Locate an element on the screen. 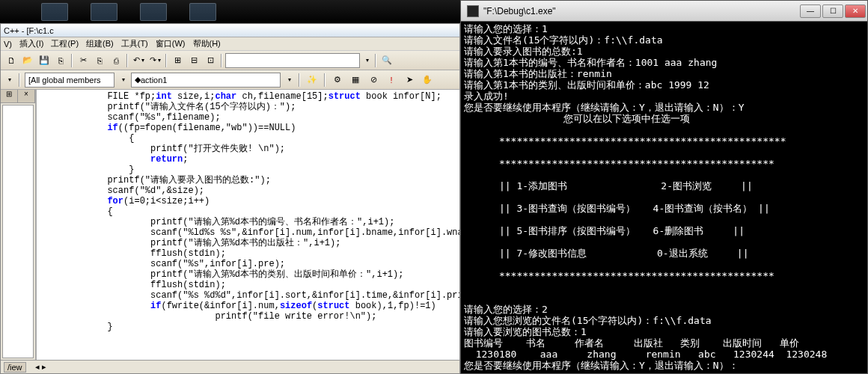  copy-icon: ⎘ is located at coordinates (100, 61).